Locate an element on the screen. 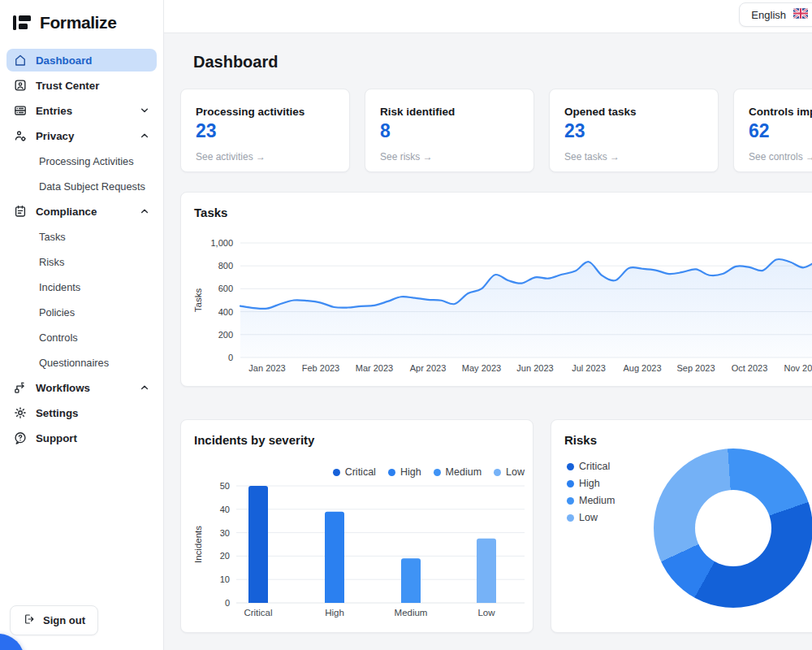 This screenshot has width=812, height=650. sidebar-item-privacy: Privacy is located at coordinates (81, 136).